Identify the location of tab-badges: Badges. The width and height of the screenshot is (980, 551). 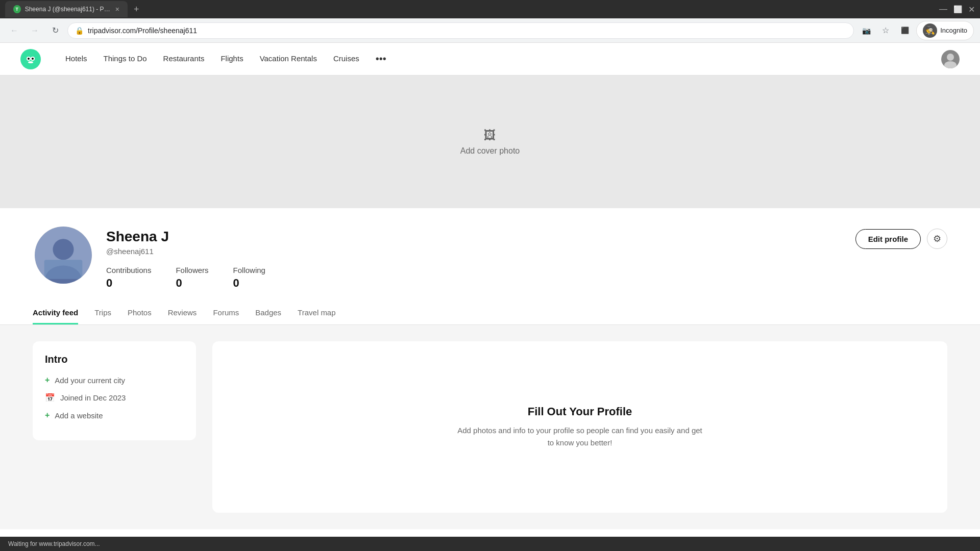
(268, 313).